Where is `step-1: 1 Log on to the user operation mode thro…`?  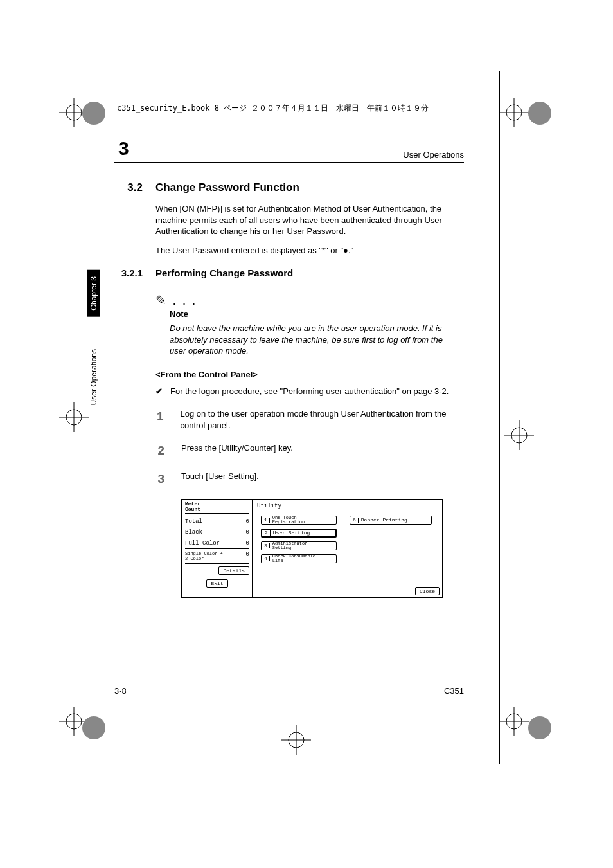
step-1: 1 Log on to the user operation mode thro… is located at coordinates (310, 419).